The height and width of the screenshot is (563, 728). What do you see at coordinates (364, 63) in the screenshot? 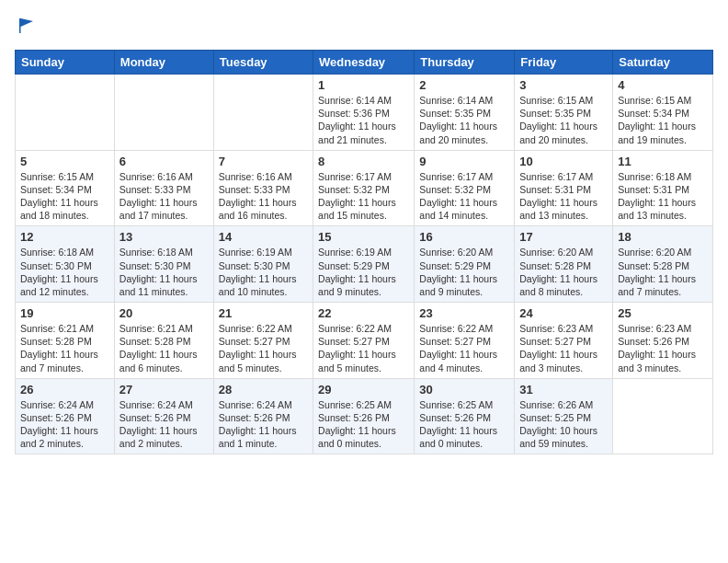
I see `header-wednesday: Wednesday` at bounding box center [364, 63].